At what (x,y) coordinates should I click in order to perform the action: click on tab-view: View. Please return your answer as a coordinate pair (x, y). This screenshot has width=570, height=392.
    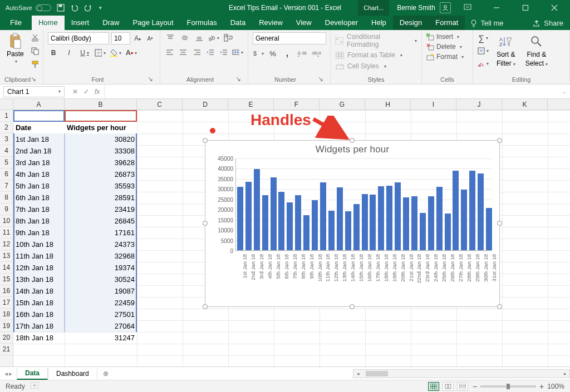
    Looking at the image, I should click on (304, 23).